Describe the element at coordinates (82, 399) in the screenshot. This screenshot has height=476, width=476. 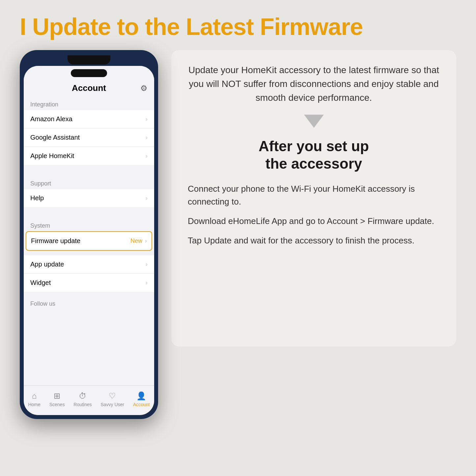
I see `nav-routines: ⏱ Routines` at that location.